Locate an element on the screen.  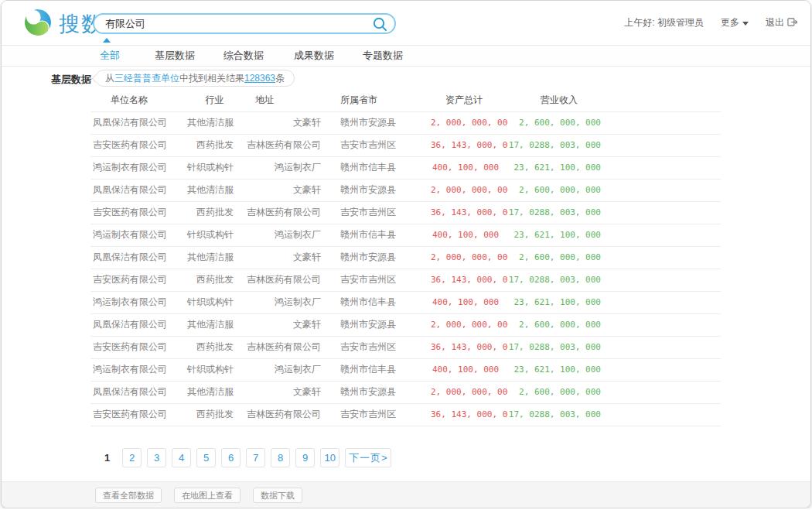
search-icon is located at coordinates (380, 24).